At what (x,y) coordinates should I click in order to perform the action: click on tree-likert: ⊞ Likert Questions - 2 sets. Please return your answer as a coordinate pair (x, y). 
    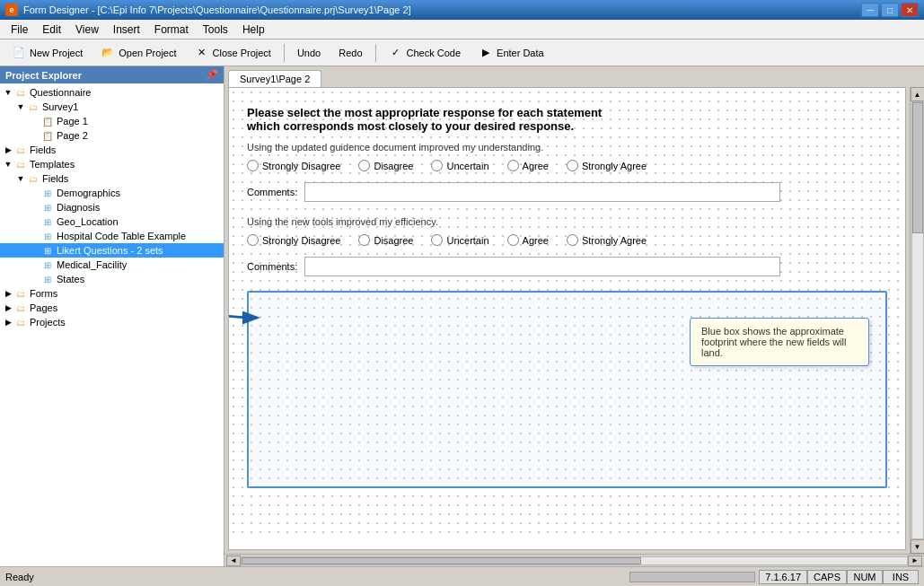
    Looking at the image, I should click on (111, 250).